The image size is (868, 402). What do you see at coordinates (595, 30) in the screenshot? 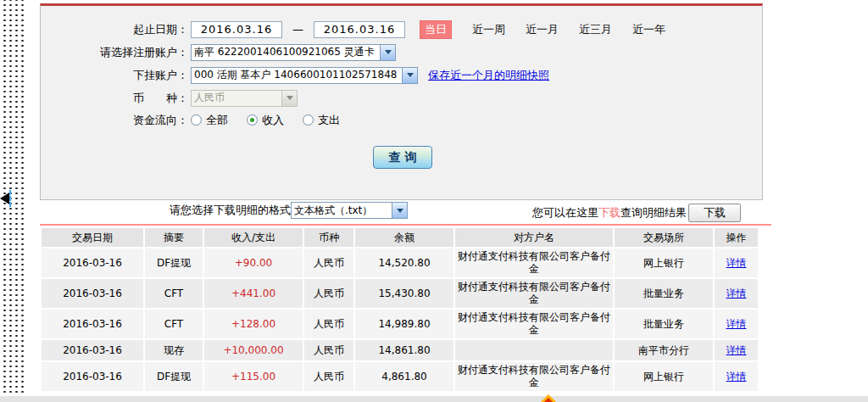
I see `quick-range-link: 近三月` at bounding box center [595, 30].